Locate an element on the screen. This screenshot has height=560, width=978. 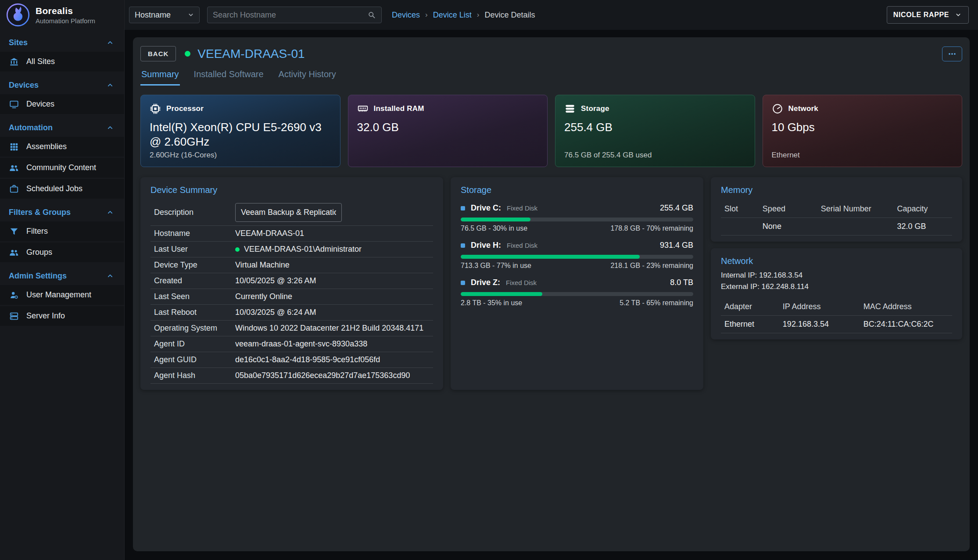
scheduled-jobs-icon is located at coordinates (14, 189).